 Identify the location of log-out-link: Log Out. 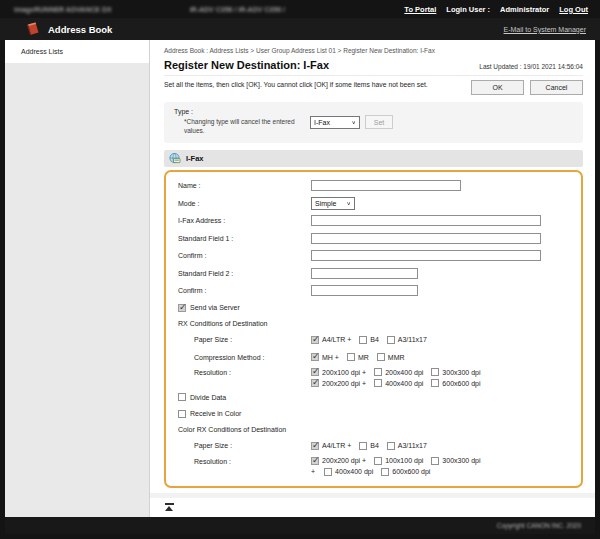
(574, 10).